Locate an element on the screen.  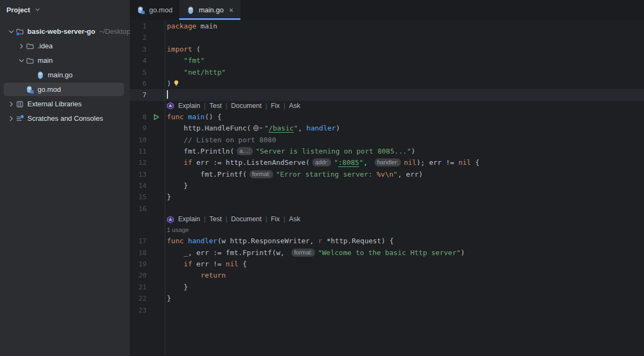
tree-item-label: basic-web-server-go is located at coordinates (61, 31).